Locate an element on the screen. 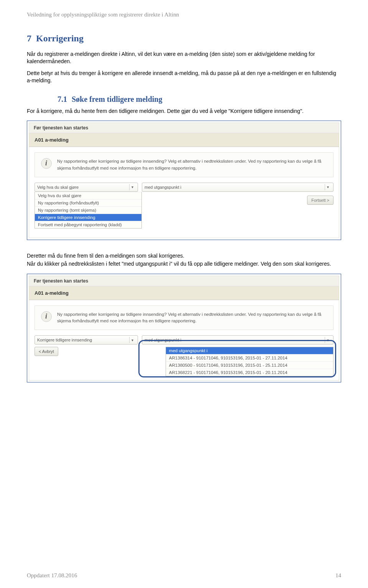 The image size is (368, 588). paragraph: For å korrigere, må du hente frem den ti… is located at coordinates (184, 111).